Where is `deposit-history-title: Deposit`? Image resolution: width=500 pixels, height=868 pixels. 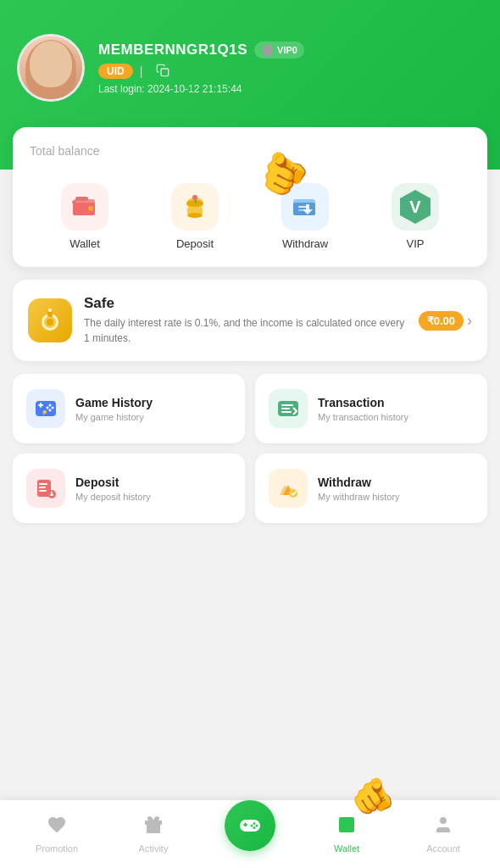
deposit-history-title: Deposit is located at coordinates (114, 482).